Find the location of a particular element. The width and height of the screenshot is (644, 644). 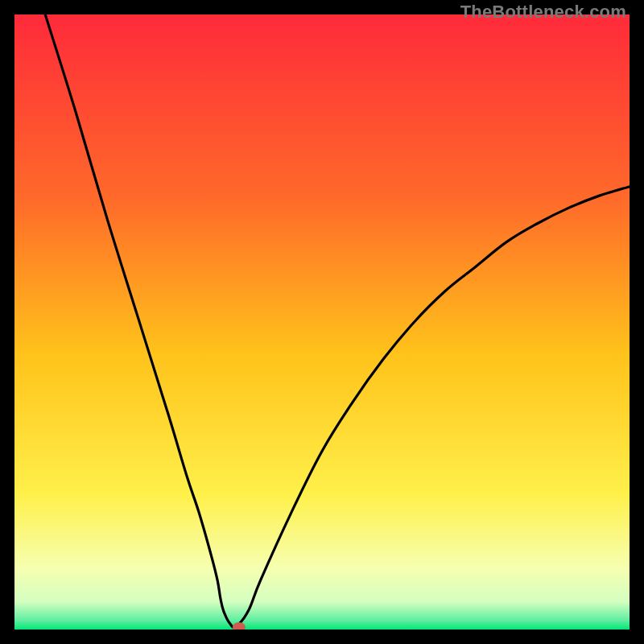

watermark-text: TheBottleneck.com is located at coordinates (543, 12).